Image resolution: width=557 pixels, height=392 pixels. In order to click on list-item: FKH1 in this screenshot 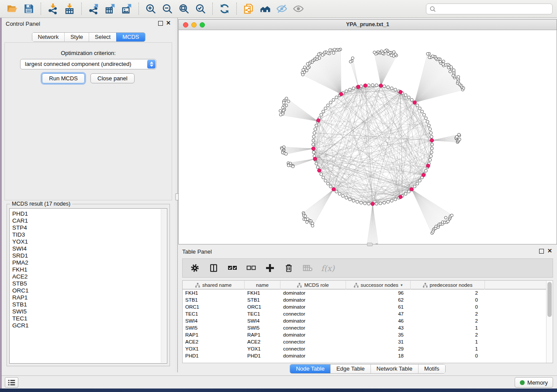, I will do `click(86, 270)`.